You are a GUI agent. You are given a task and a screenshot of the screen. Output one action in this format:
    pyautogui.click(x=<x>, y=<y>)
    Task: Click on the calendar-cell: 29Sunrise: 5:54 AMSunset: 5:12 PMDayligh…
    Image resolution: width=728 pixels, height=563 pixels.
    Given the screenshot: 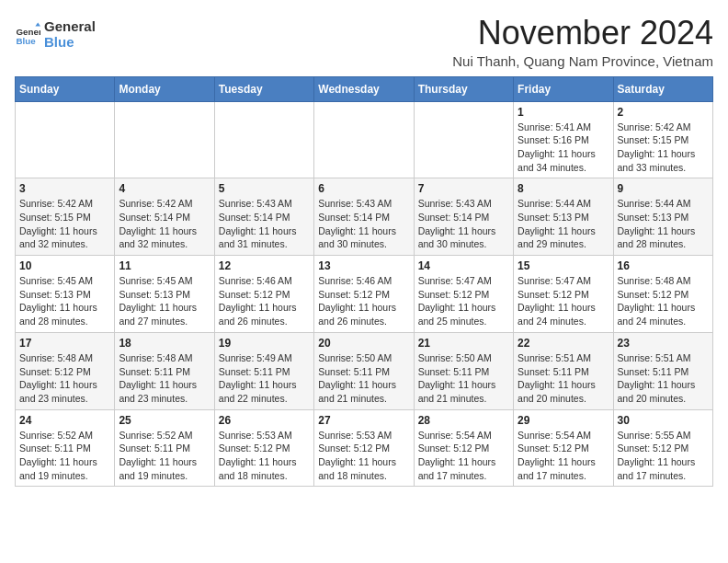 What is the action you would take?
    pyautogui.click(x=563, y=448)
    